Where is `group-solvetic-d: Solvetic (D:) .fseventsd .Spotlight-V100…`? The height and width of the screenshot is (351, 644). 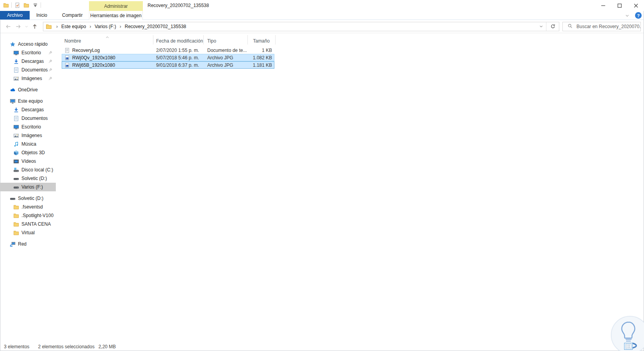 group-solvetic-d: Solvetic (D:) .fseventsd .Spotlight-V100… is located at coordinates (28, 216).